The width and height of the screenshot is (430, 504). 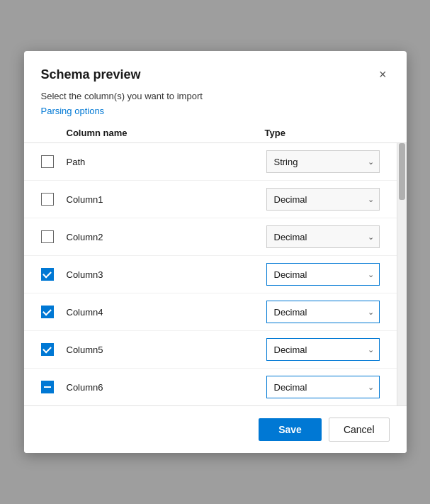 I want to click on type-header: Type, so click(x=322, y=133).